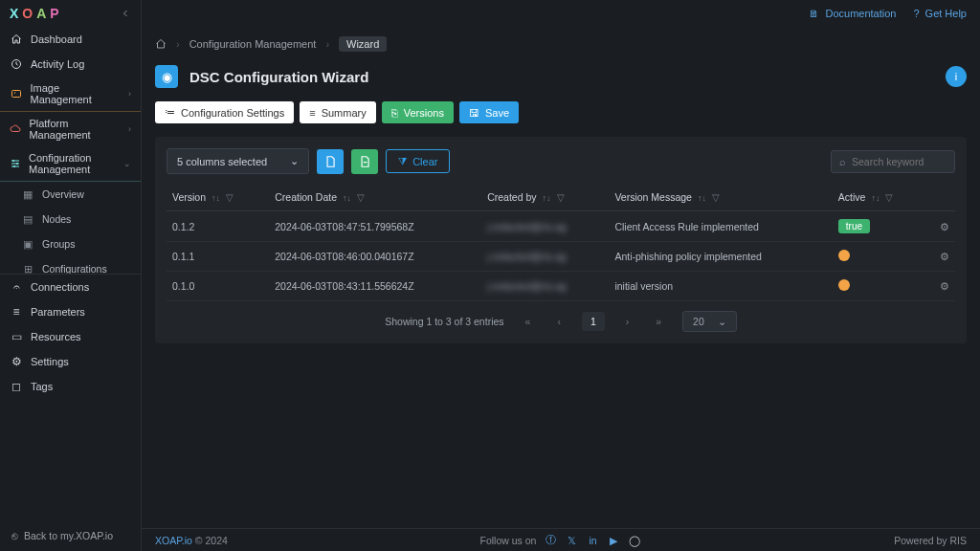 This screenshot has width=980, height=551. Describe the element at coordinates (71, 194) in the screenshot. I see `sidebar-sub-overview: ▦Overview` at that location.